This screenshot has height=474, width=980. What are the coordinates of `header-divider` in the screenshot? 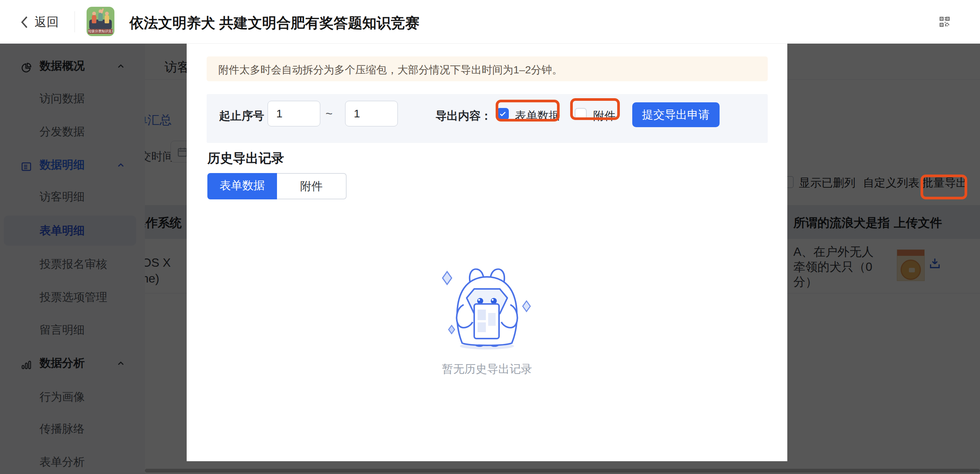 It's located at (75, 22).